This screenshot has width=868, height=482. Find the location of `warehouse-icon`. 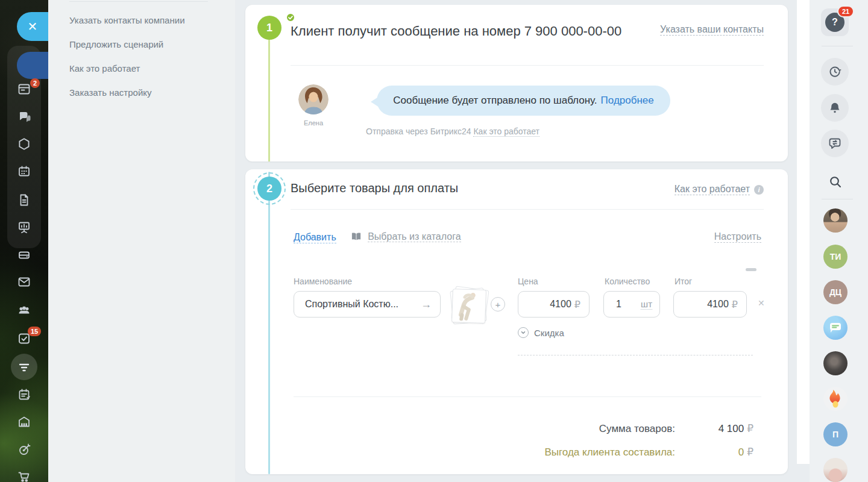

warehouse-icon is located at coordinates (24, 422).